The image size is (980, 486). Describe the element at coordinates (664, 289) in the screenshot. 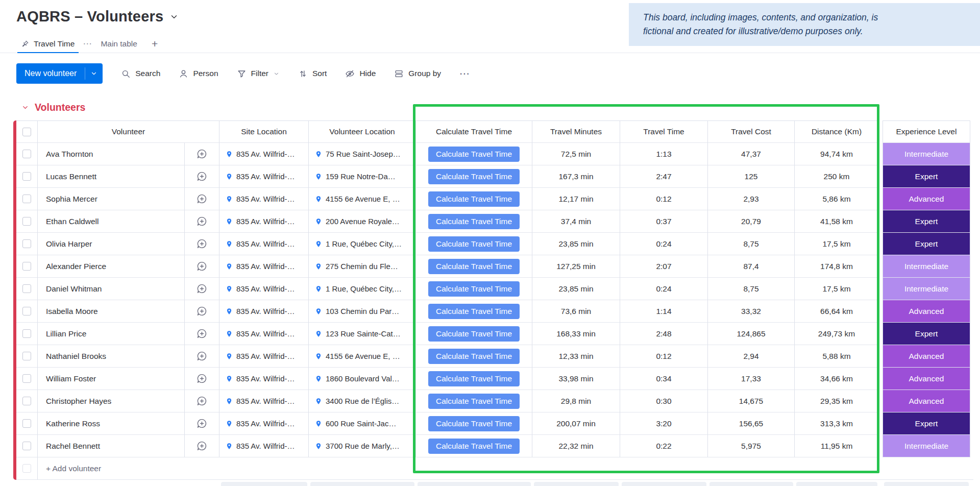

I see `travel-time-cell: 0:24` at that location.